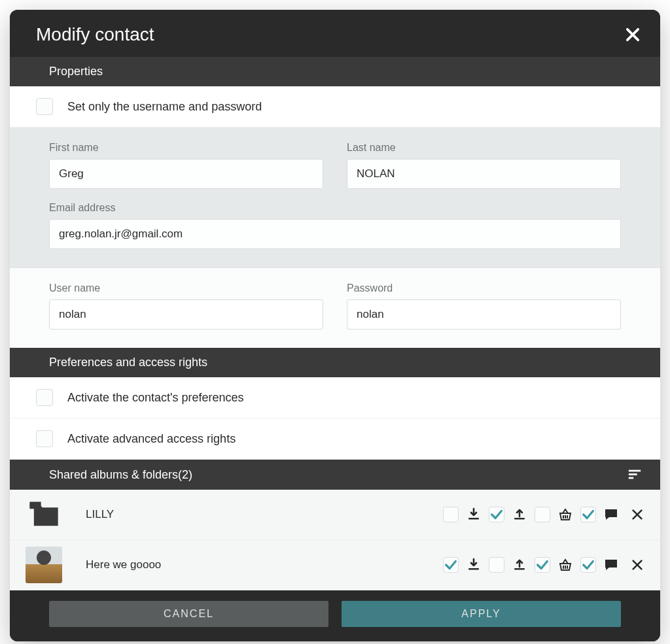 The height and width of the screenshot is (644, 670). What do you see at coordinates (484, 174) in the screenshot?
I see `last-name-input` at bounding box center [484, 174].